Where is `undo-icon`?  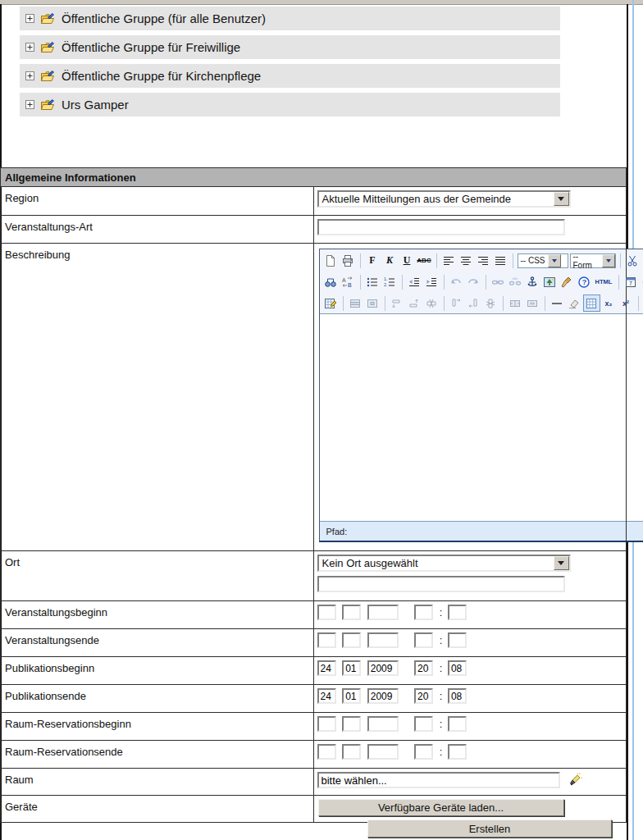
undo-icon is located at coordinates (456, 282).